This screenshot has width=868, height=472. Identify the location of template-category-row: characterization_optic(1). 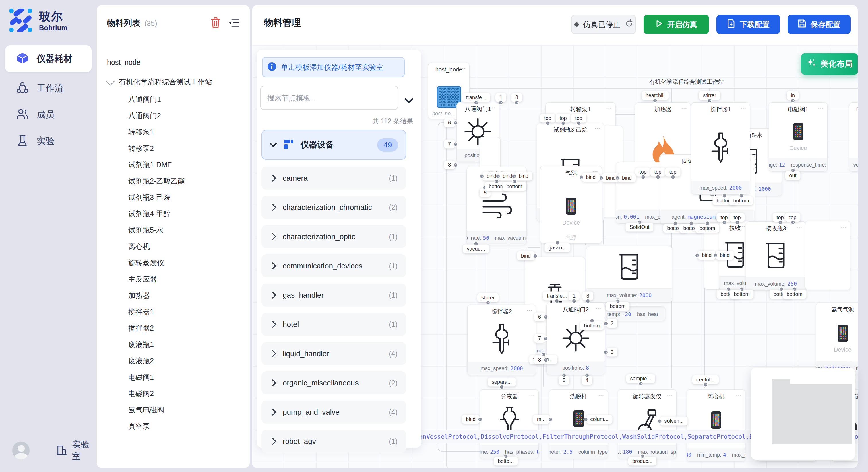
(334, 237).